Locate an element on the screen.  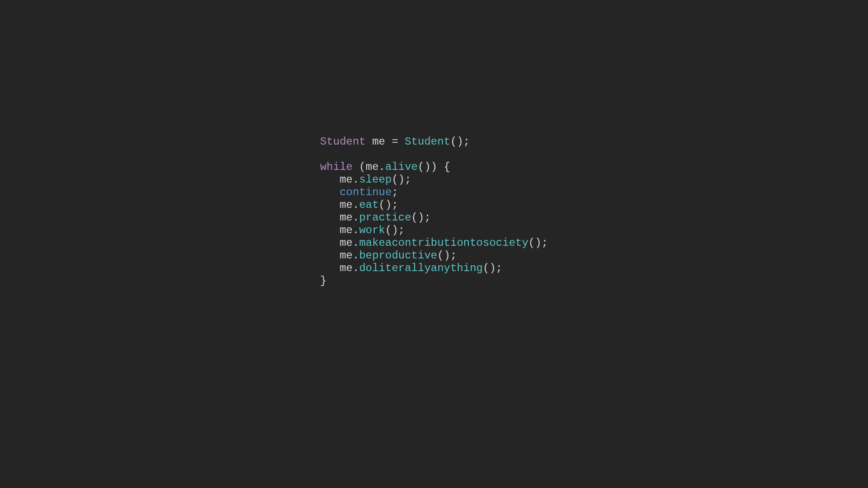
func-token: practice is located at coordinates (385, 218).